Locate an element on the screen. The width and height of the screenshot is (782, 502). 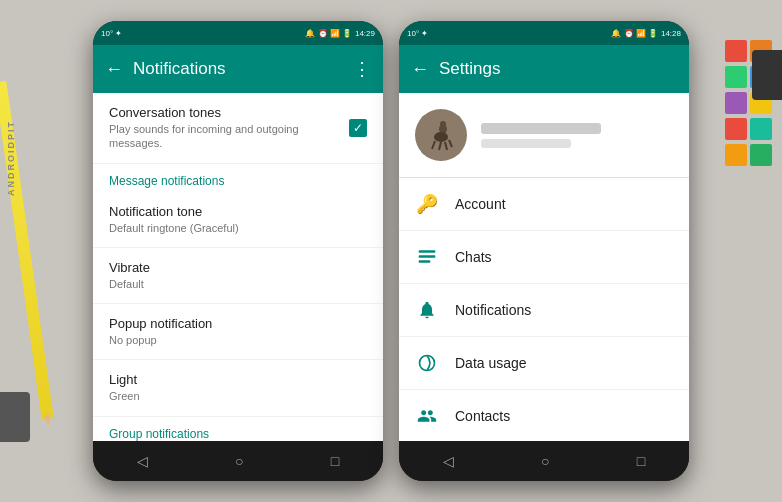
status-battery-1: 🔔 ⏰ 📶 🔋 is located at coordinates (328, 34).